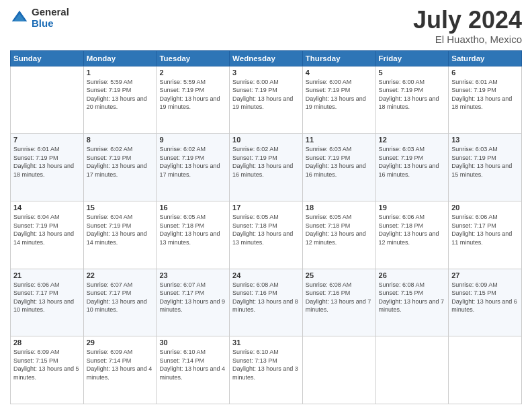 This screenshot has width=532, height=411. I want to click on header-wednesday: Wednesday, so click(266, 58).